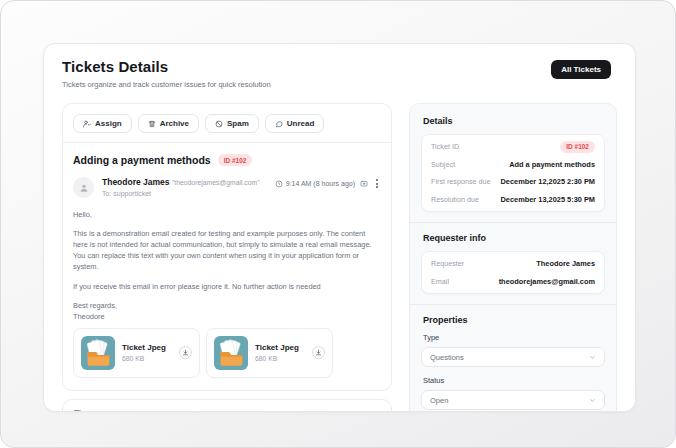 The width and height of the screenshot is (676, 448). Describe the element at coordinates (513, 264) in the screenshot. I see `requester-row-name: Requester Theodore James` at that location.